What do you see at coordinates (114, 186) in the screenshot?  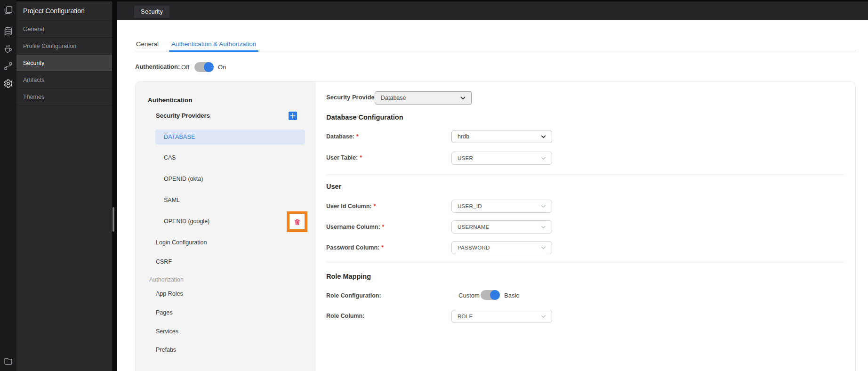 I see `sidebar-scrollbar` at bounding box center [114, 186].